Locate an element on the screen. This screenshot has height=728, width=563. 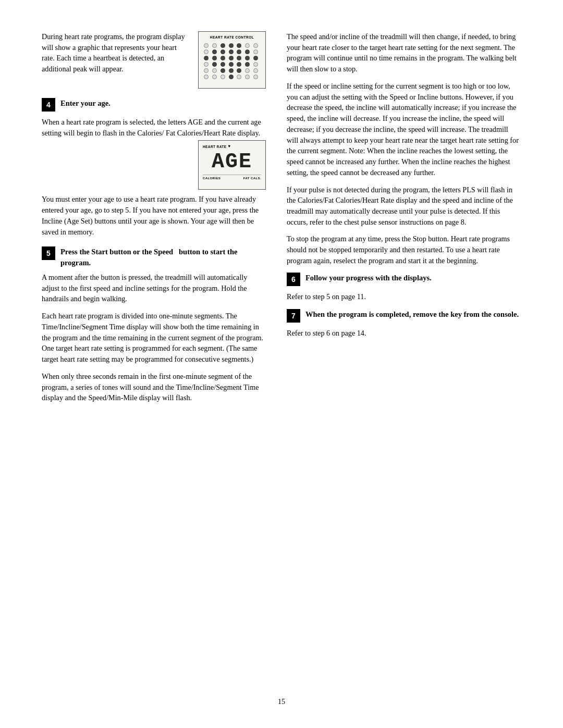
step-6-body: Refer to step 5 on page 11. is located at coordinates (404, 297).